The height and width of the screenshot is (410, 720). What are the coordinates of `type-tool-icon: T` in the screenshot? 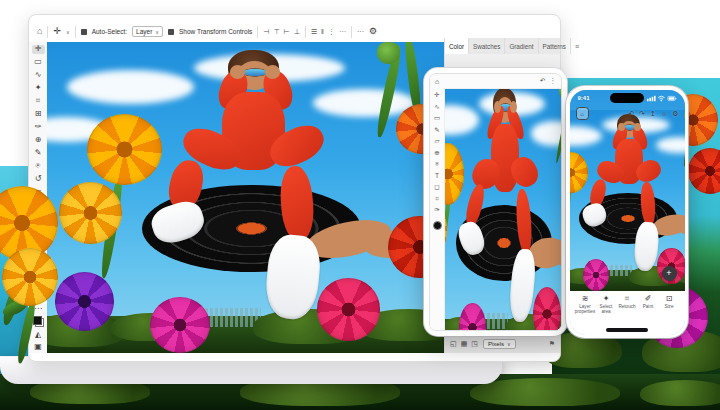 It's located at (437, 176).